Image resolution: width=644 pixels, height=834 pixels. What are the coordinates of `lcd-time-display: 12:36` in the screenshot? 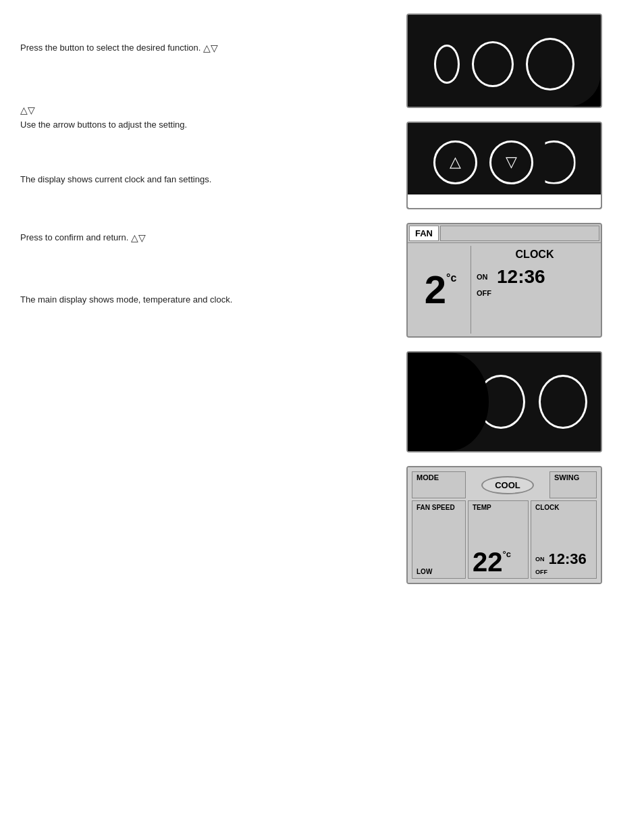 It's located at (521, 277).